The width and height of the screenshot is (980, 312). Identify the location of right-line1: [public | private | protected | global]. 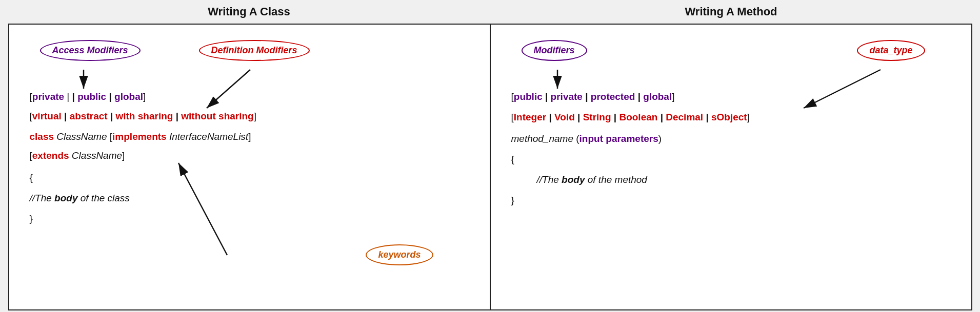
(593, 97).